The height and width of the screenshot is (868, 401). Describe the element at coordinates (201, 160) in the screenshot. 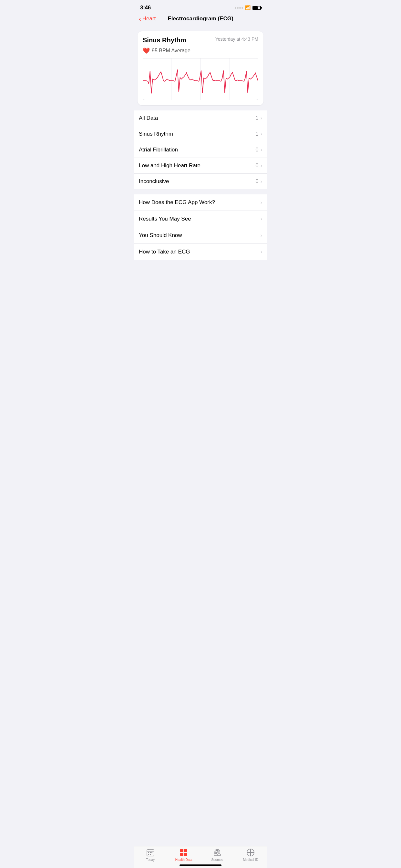

I see `main-content: Sinus Rhythm Yesterday at 4:43 PM ❤️ 95 …` at that location.